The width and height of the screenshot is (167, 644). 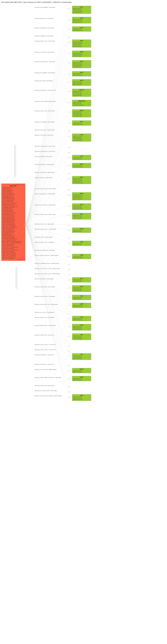 I want to click on connection-label: /BEV1/SR_I-ENTRY_UOM_ISO = T006I-ISOCODE, so click(x=46, y=256).